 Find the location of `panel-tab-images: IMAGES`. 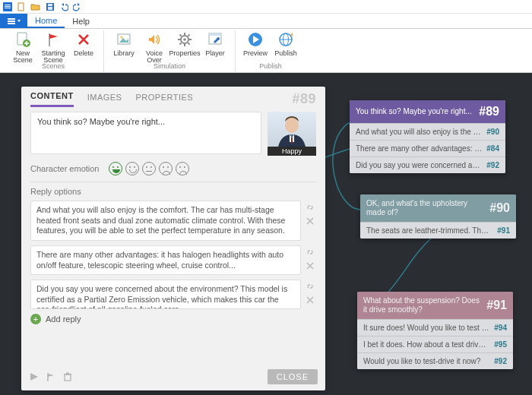

panel-tab-images: IMAGES is located at coordinates (105, 100).